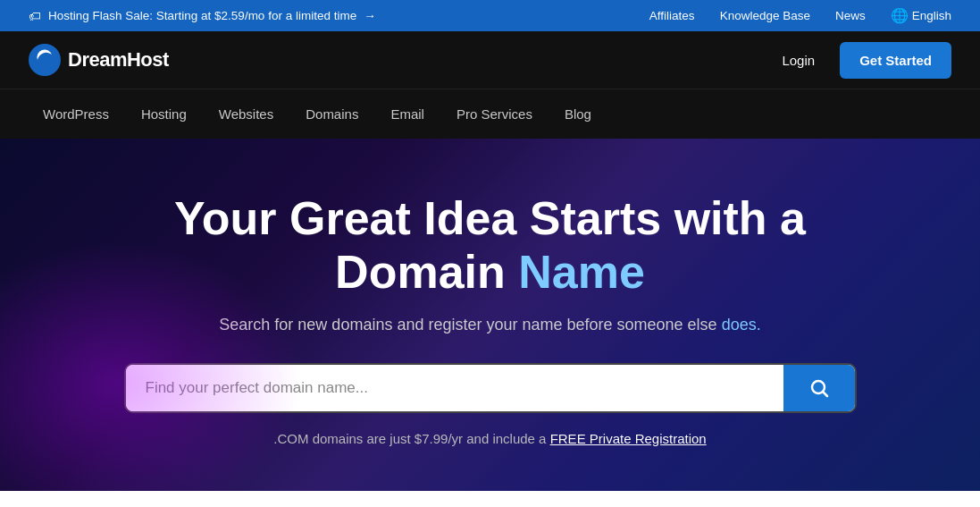  I want to click on domain-search-button, so click(819, 388).